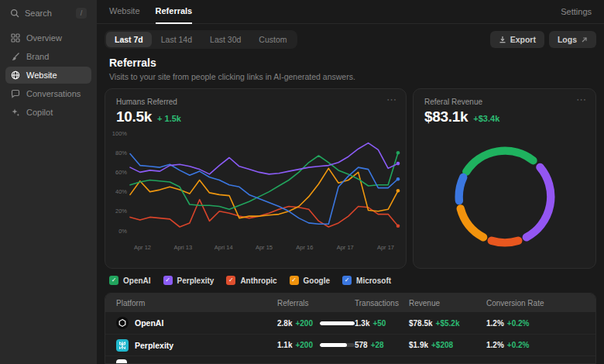 This screenshot has height=364, width=604. What do you see at coordinates (197, 304) in the screenshot?
I see `column-header-platform: Platform` at bounding box center [197, 304].